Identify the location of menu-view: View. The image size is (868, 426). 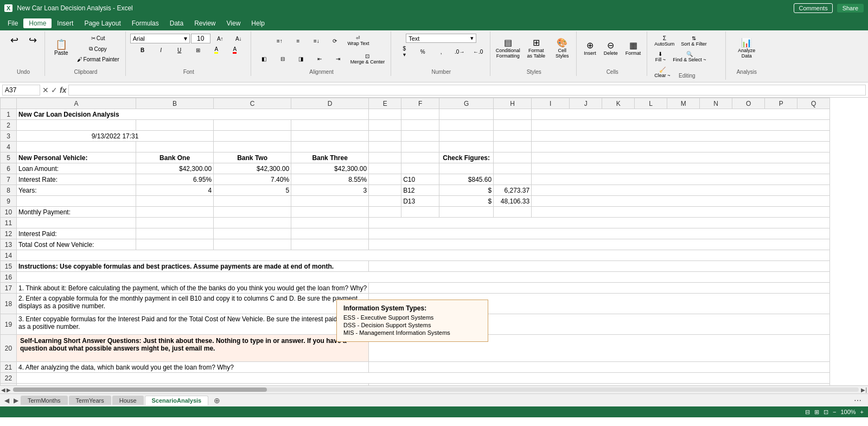
(234, 23).